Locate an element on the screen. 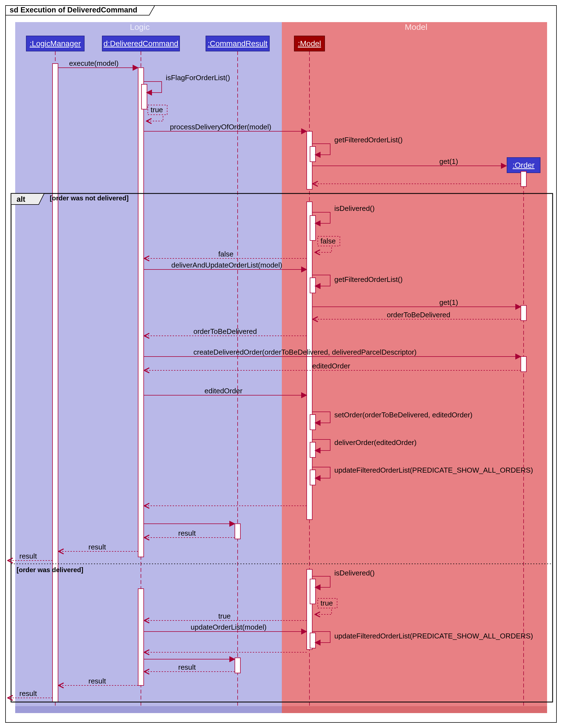 The height and width of the screenshot is (728, 562). alt-guard-2: [order was delivered] is located at coordinates (50, 570).